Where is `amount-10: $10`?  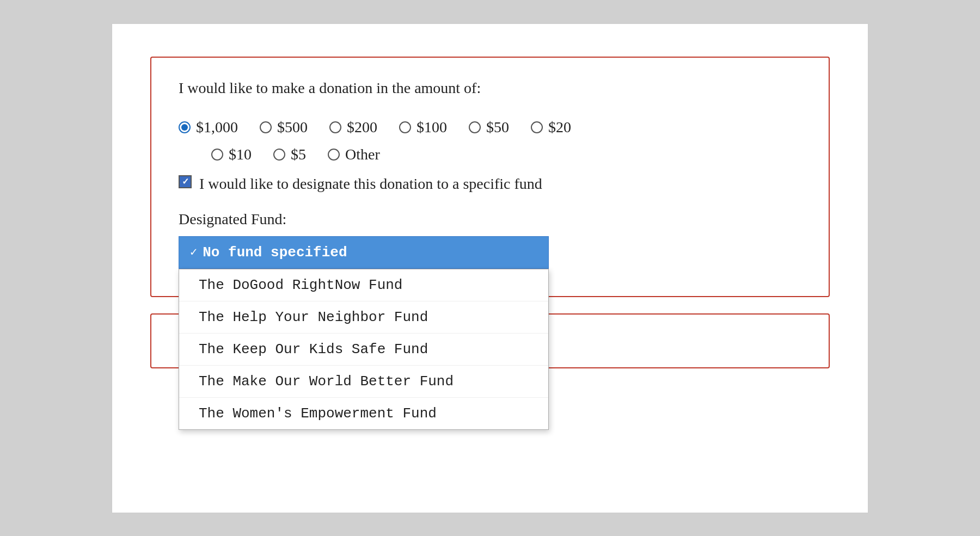 amount-10: $10 is located at coordinates (231, 155).